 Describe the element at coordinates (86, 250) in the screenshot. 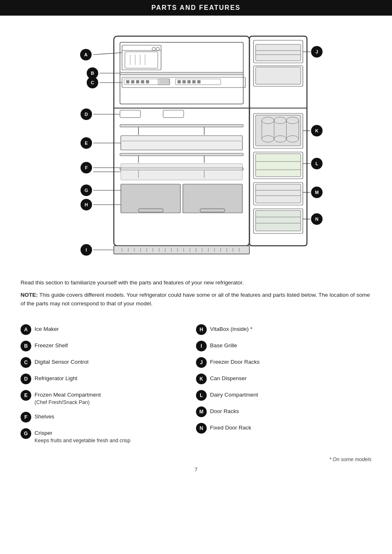

I see `svg-text: I` at that location.